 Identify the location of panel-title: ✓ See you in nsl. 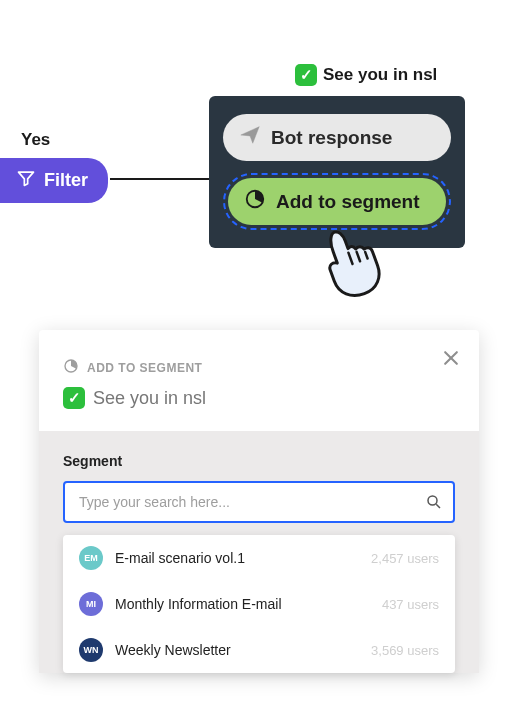
(259, 398).